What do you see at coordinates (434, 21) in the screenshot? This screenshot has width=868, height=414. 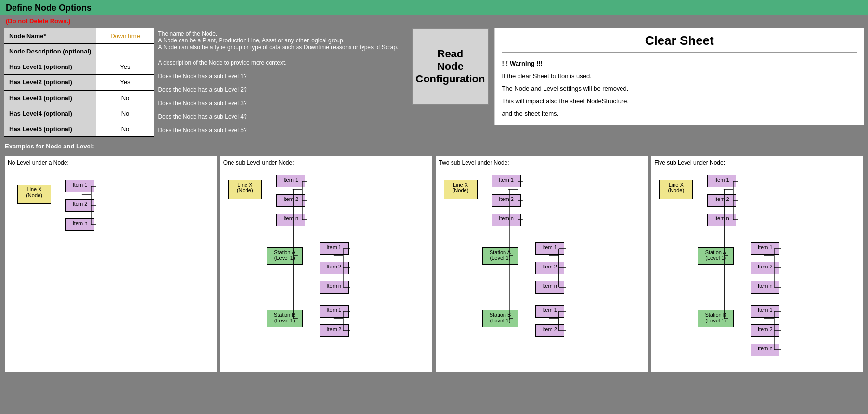 I see `warning-row: (Do not Delete Rows.)` at bounding box center [434, 21].